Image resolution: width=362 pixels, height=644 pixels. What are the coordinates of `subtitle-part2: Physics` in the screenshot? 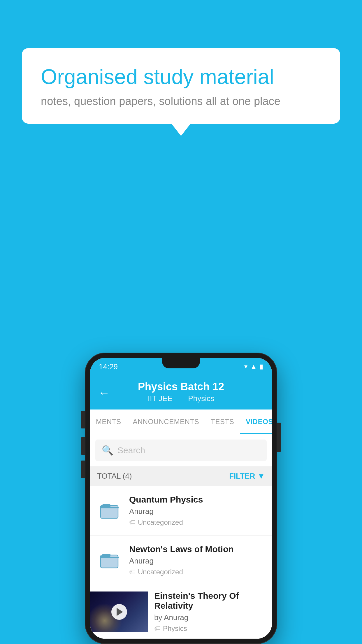 It's located at (201, 398).